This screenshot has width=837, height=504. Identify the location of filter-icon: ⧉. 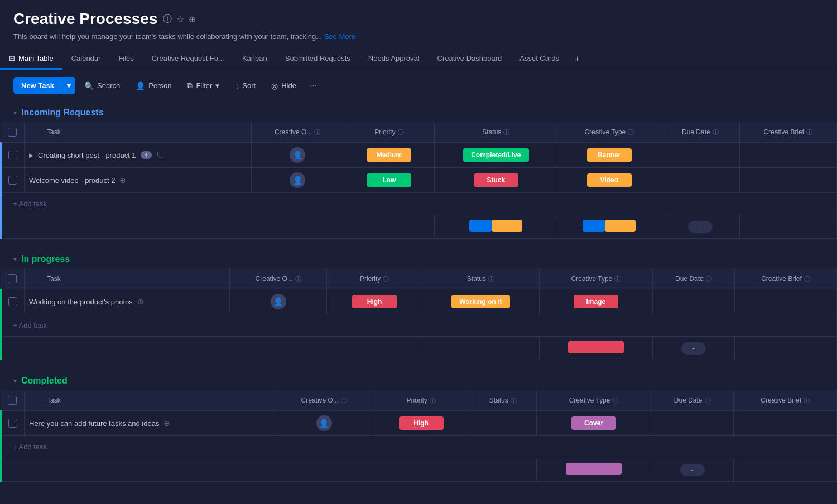
(190, 86).